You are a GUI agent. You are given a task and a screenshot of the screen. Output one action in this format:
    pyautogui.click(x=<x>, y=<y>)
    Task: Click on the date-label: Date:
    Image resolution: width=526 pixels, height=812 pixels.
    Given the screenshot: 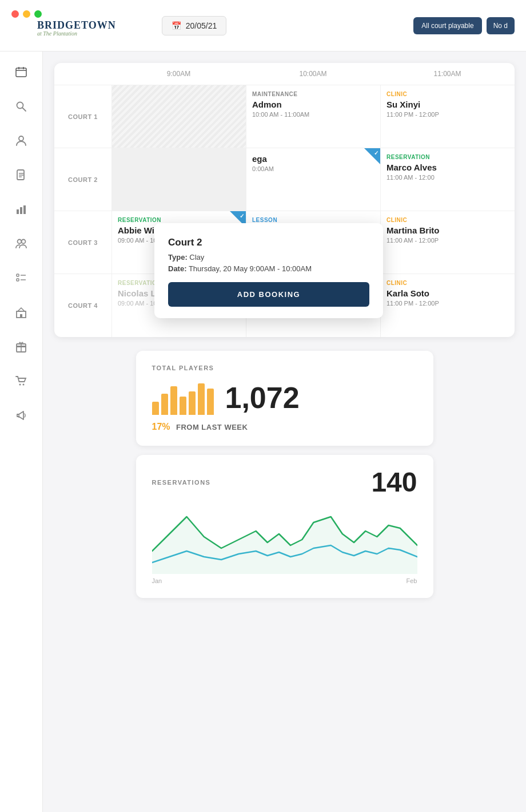 What is the action you would take?
    pyautogui.click(x=177, y=269)
    